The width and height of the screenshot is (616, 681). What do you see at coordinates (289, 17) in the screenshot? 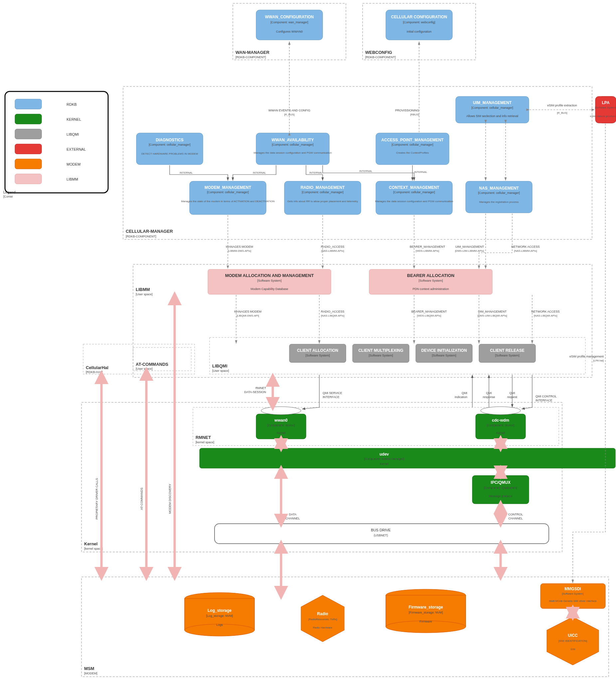
I see `svg-text: WWAN_CONFIGURATION` at bounding box center [289, 17].